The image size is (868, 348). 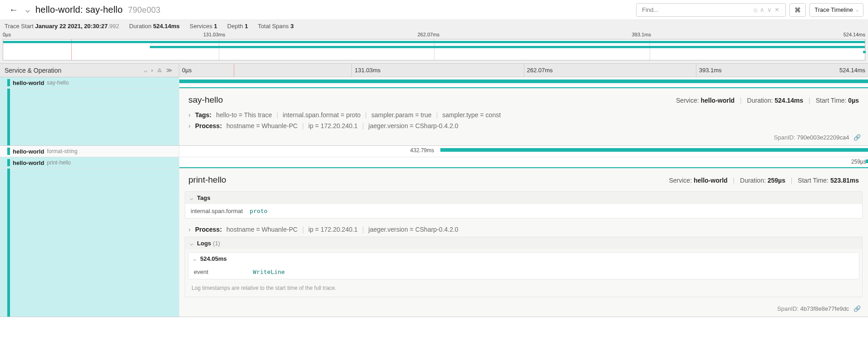 I want to click on span-row: hello-world format-string 432.79ms, so click(x=434, y=152).